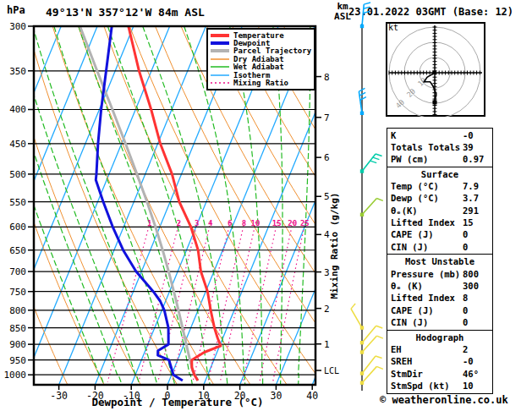 Image resolution: width=532 pixels, height=411 pixels. What do you see at coordinates (262, 83) in the screenshot?
I see `legend-item: Mixing Ratio` at bounding box center [262, 83].